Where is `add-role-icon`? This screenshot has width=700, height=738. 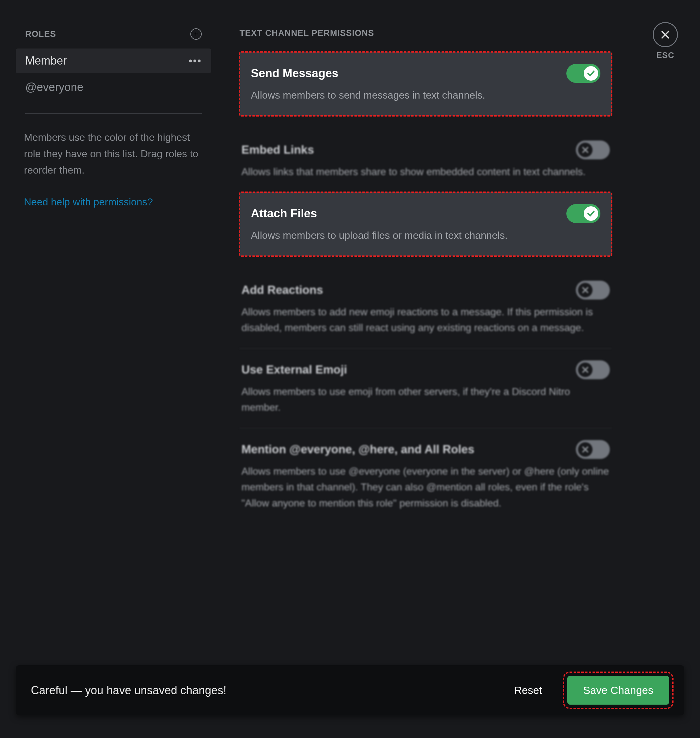 add-role-icon is located at coordinates (196, 34).